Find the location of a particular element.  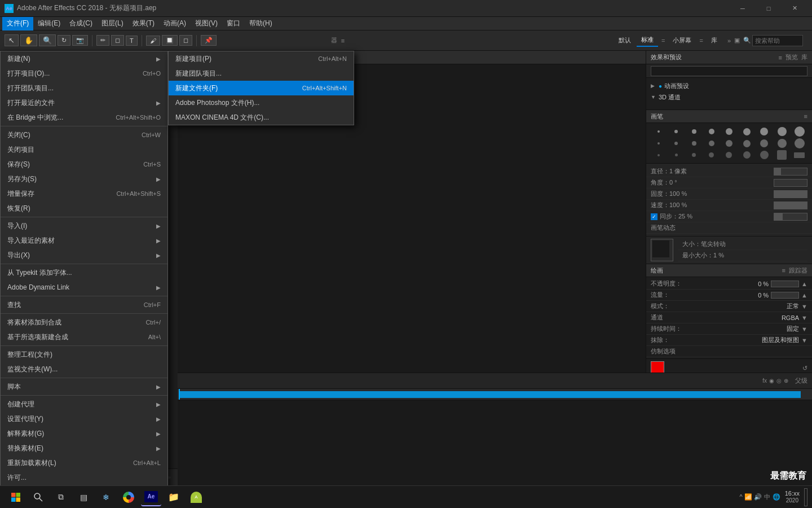

tool-puppet: 📌 is located at coordinates (209, 41).